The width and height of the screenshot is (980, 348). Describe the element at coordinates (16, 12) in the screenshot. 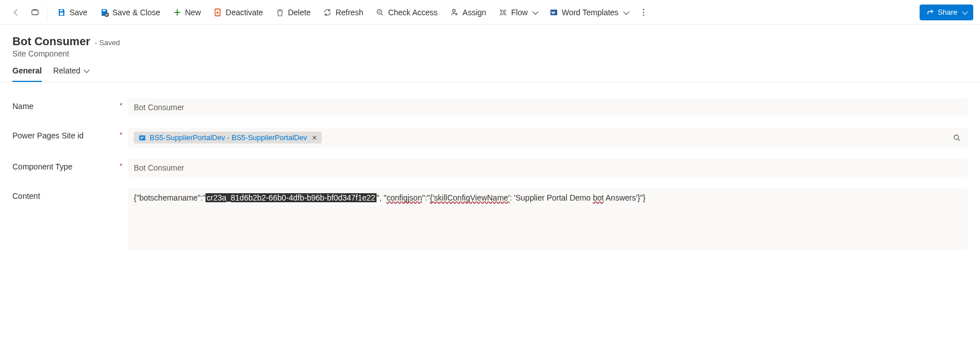

I see `back-button` at that location.